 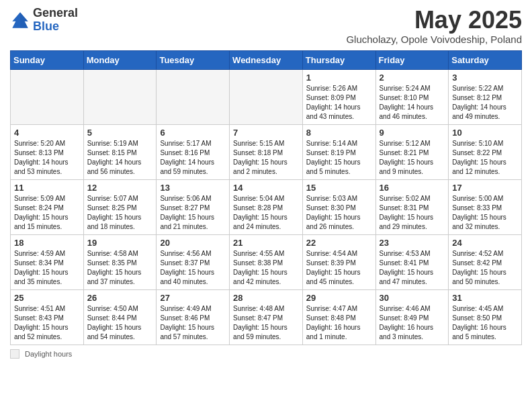 I want to click on day-info: Sunrise: 4:50 AM Sunset: 8:44 PM Dayligh…, so click(x=120, y=323).